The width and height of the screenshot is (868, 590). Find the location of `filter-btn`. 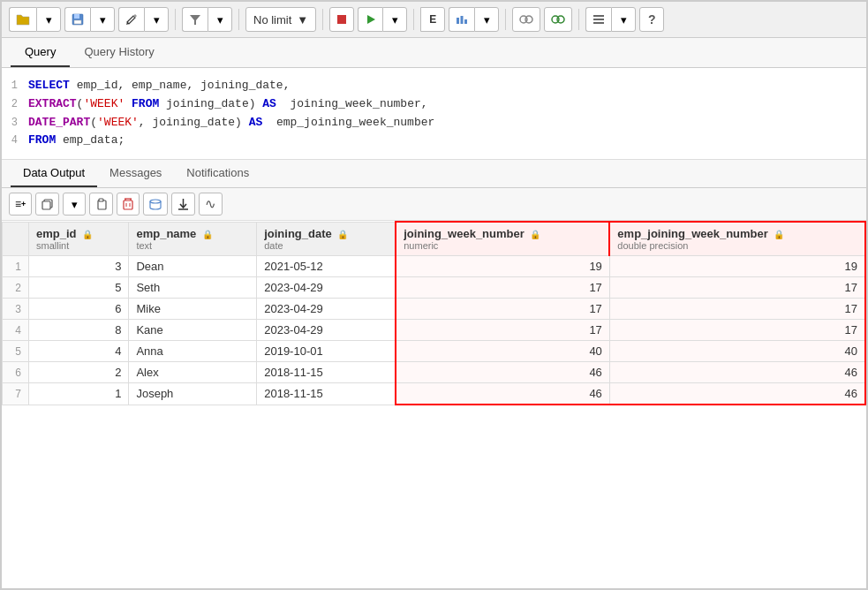

filter-btn is located at coordinates (194, 19).